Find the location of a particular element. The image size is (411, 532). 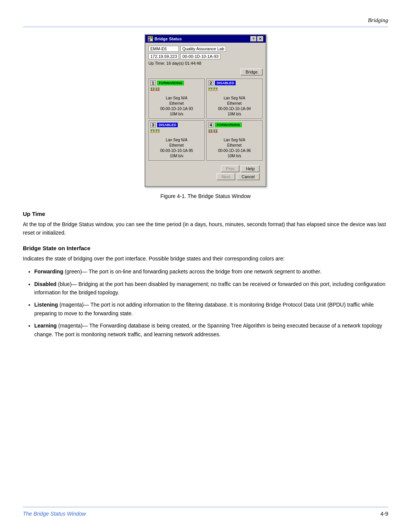

dialog-info-row-1: EMM-E6 Quality Assurance Lab is located at coordinates (206, 49).